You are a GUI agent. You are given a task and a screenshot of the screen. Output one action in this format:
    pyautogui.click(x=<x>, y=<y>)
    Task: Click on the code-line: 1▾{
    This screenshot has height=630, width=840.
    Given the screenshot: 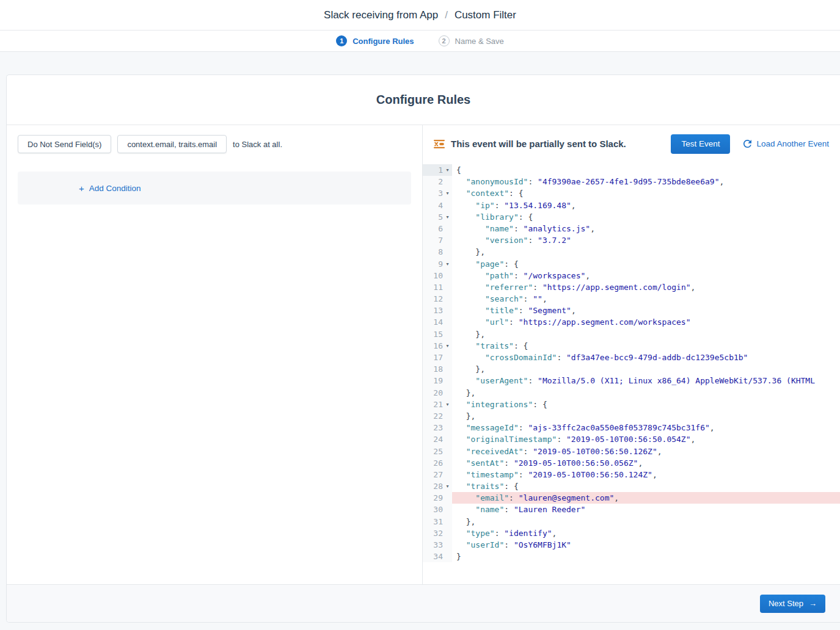 What is the action you would take?
    pyautogui.click(x=632, y=170)
    